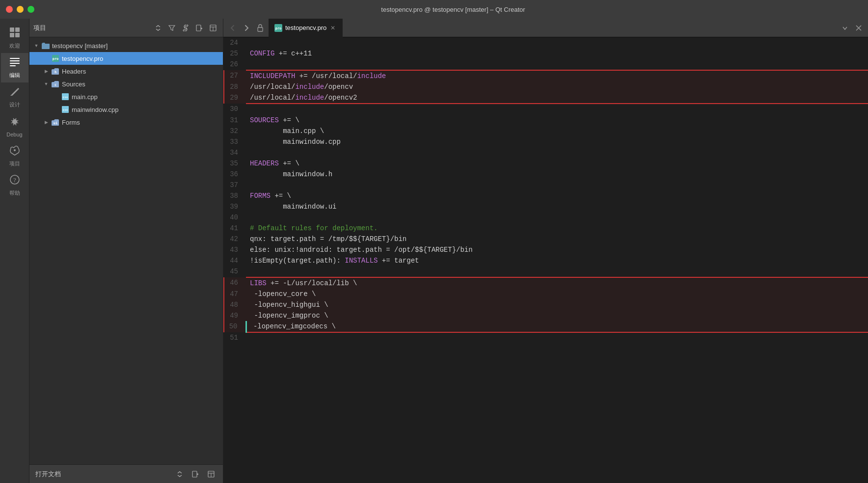 The height and width of the screenshot is (483, 868). I want to click on sidebar-item-welcome: 欢迎, so click(15, 38).